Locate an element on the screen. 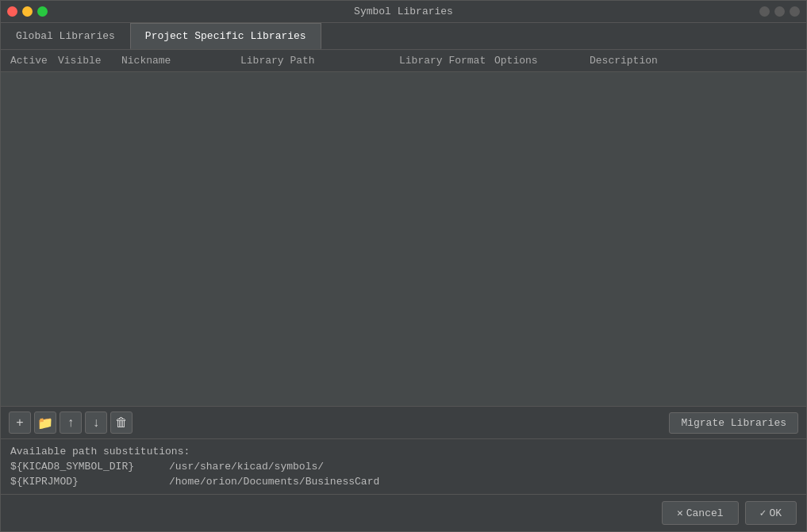  ok-button: ✓ OK is located at coordinates (771, 513).